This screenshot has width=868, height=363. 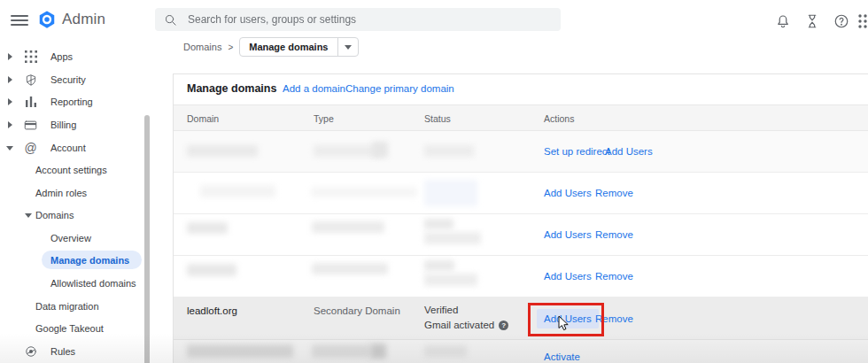 I want to click on sidebar-item-label: Billing, so click(x=64, y=125).